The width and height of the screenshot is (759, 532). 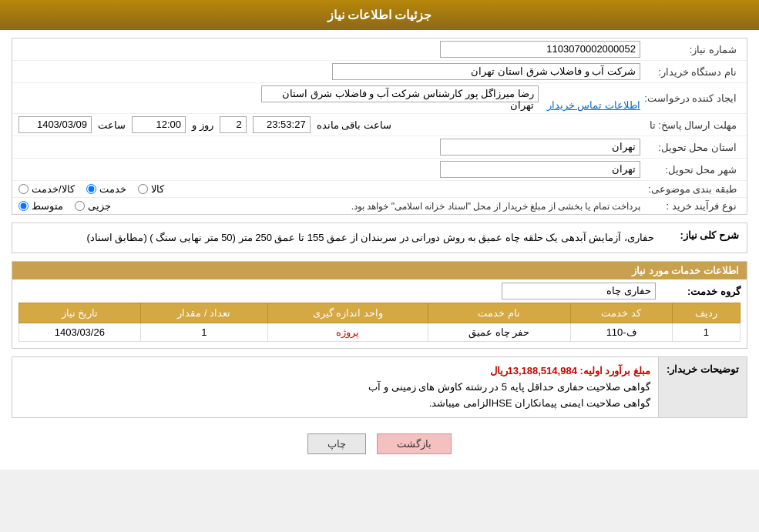 What do you see at coordinates (338, 238) in the screenshot?
I see `sharh-text: حفاری، آزمایش آبدهی یک حلقه چاه عمیق به …` at bounding box center [338, 238].